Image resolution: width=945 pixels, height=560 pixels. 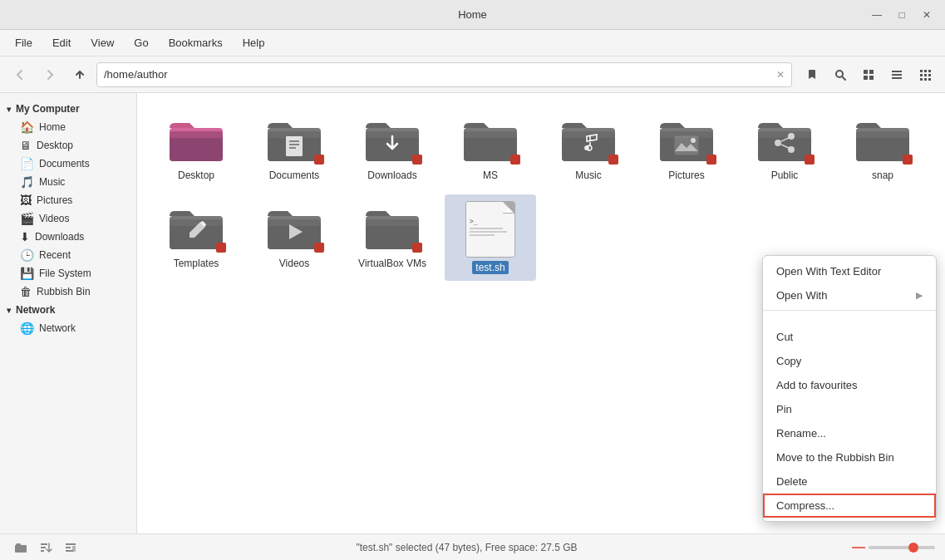 What do you see at coordinates (490, 147) in the screenshot?
I see `file-item-ms: MS` at bounding box center [490, 147].